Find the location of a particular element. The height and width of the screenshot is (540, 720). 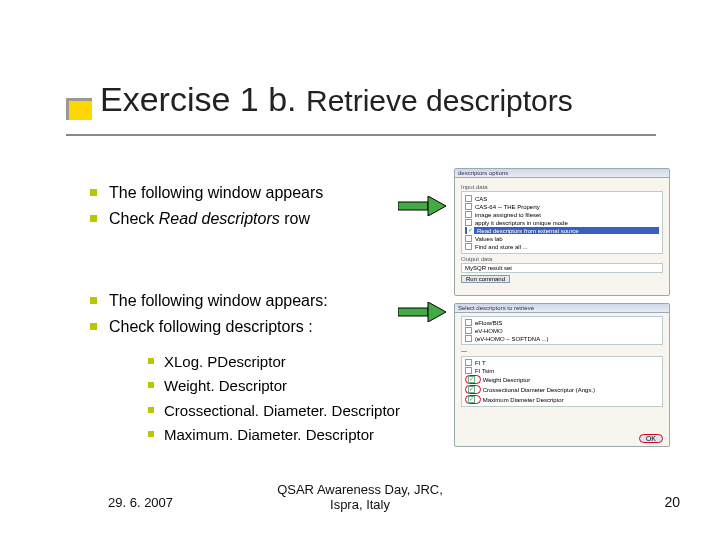

list-item: Crossectional. Diameter. Descriptor is located at coordinates (288, 411).